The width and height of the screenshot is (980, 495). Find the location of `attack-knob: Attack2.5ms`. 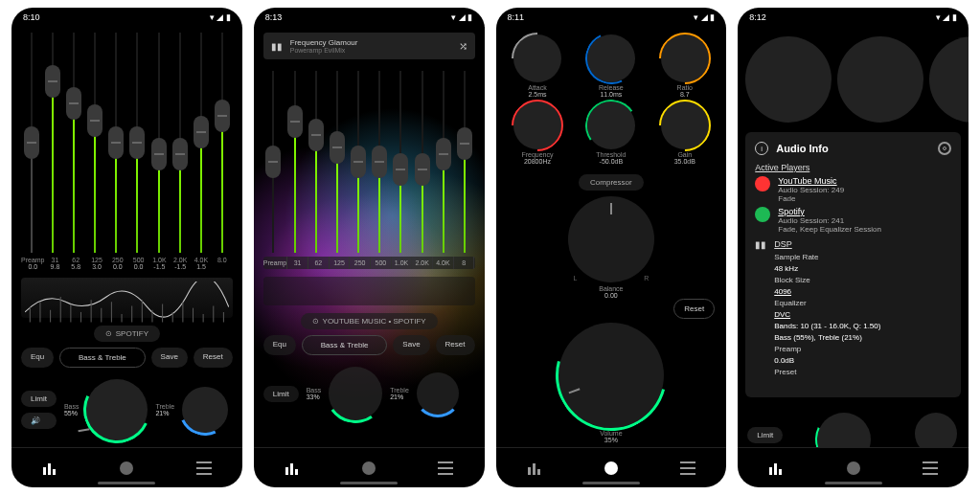

attack-knob: Attack2.5ms is located at coordinates (538, 66).